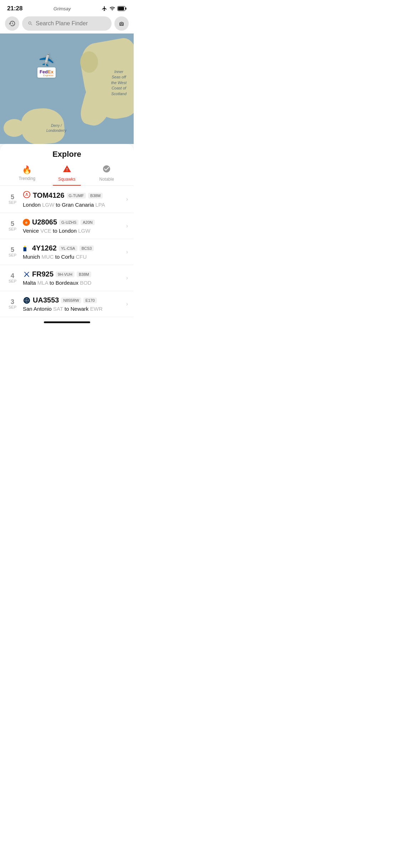 The height and width of the screenshot is (868, 401). What do you see at coordinates (67, 170) in the screenshot?
I see `squawks-icon` at bounding box center [67, 170].